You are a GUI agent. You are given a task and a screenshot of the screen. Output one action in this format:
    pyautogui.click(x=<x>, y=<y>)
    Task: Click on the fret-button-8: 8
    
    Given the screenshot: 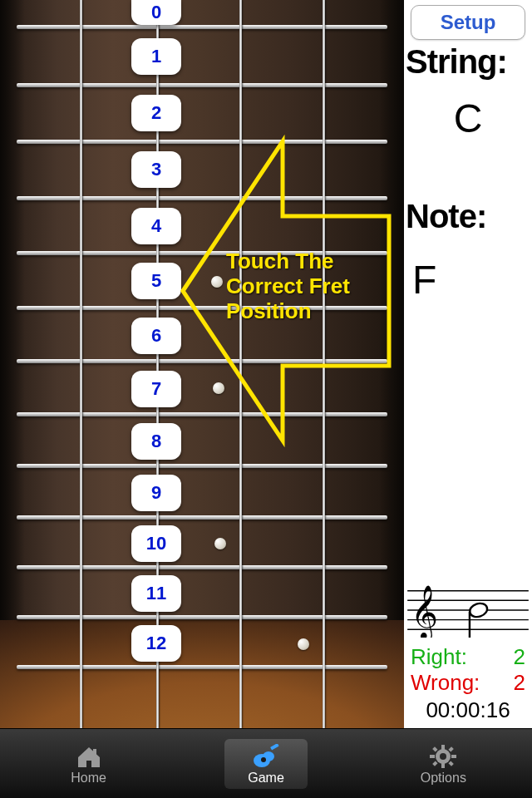 What is the action you would take?
    pyautogui.click(x=156, y=441)
    